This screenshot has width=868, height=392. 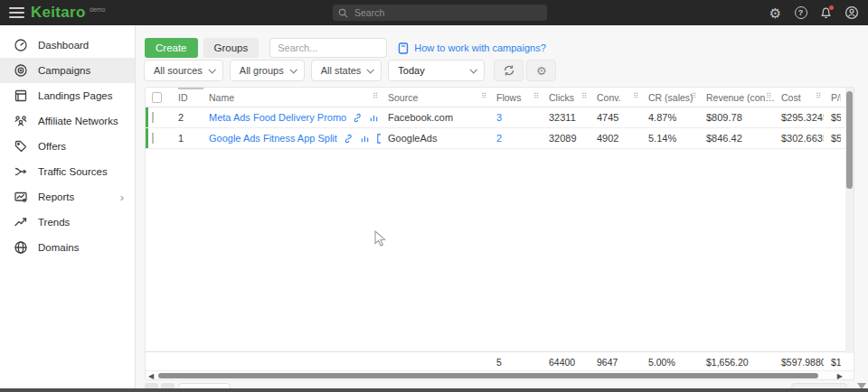 What do you see at coordinates (850, 140) in the screenshot?
I see `vertical-scroll-thumb` at bounding box center [850, 140].